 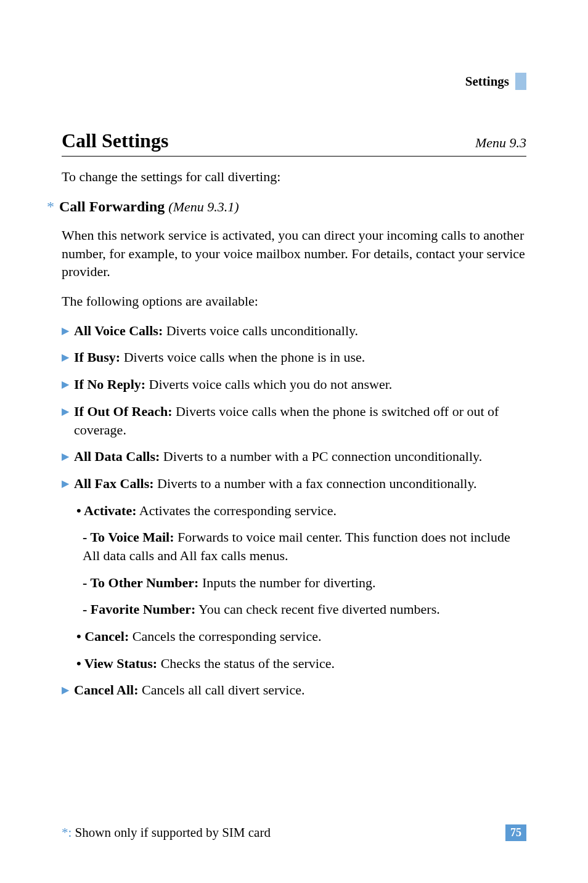 What do you see at coordinates (294, 143) in the screenshot?
I see `section-title-row: Call Settings Menu 9.3` at bounding box center [294, 143].